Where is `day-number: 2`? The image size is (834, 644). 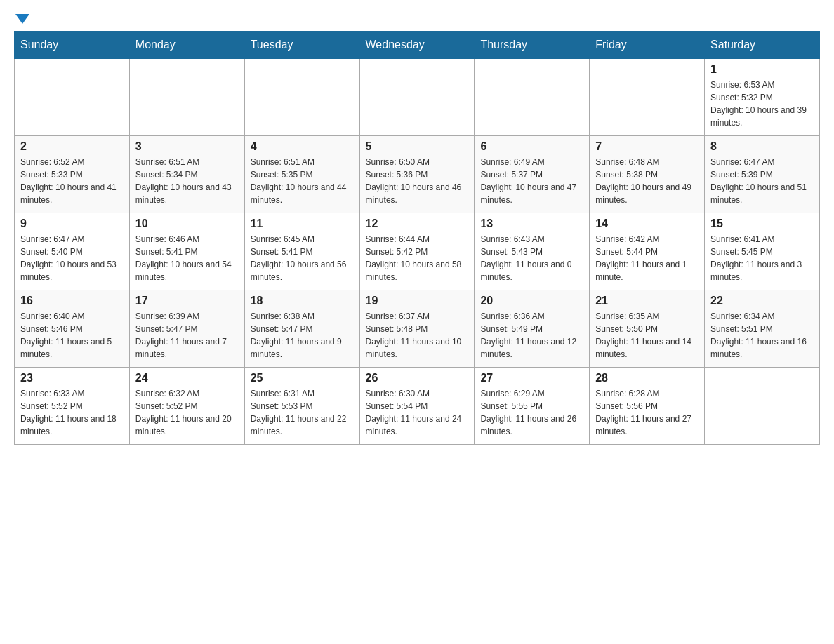 day-number: 2 is located at coordinates (72, 147).